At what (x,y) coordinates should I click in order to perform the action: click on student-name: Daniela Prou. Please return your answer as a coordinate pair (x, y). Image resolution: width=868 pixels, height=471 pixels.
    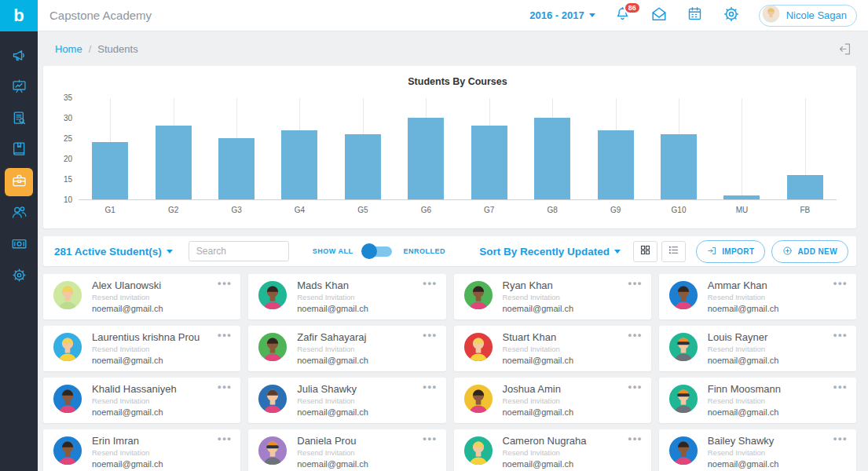
    Looking at the image, I should click on (333, 441).